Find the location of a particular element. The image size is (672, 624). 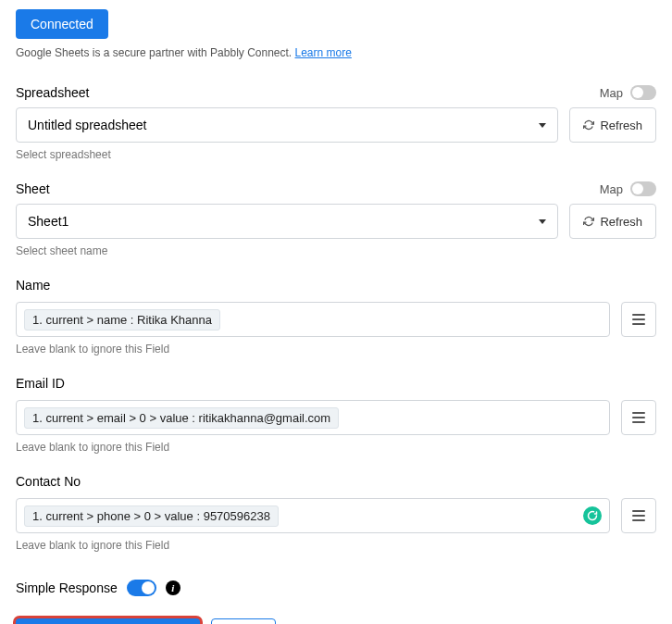

contact-label: Contact No is located at coordinates (336, 481).